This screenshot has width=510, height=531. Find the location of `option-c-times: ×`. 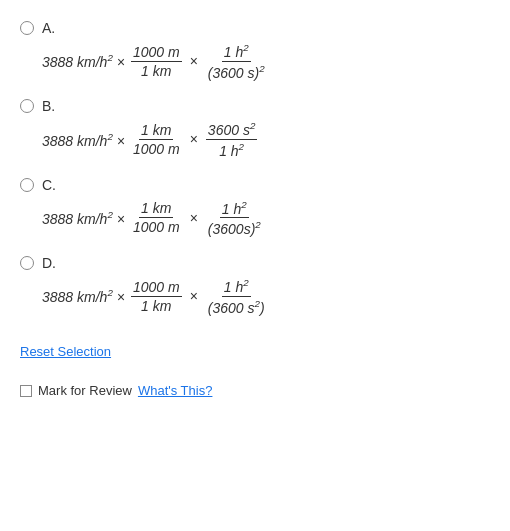

option-c-times: × is located at coordinates (194, 218).